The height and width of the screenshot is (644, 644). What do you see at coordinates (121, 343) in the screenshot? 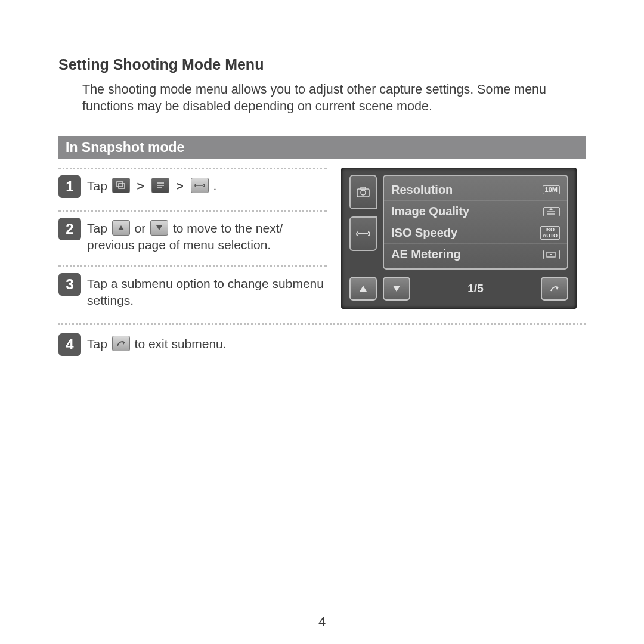
I see `exit-arrow-icon` at bounding box center [121, 343].